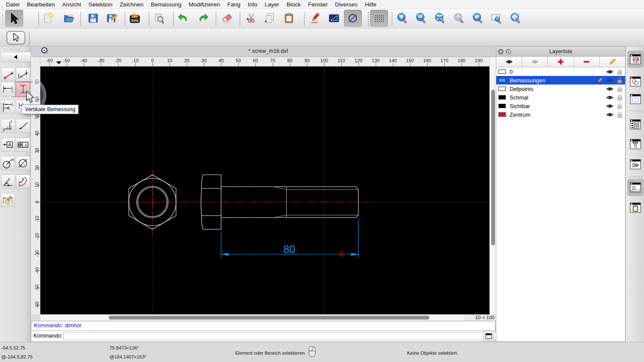 This screenshot has width=644, height=362. What do you see at coordinates (132, 4) in the screenshot?
I see `menu-zeichnen: Zeichnen` at bounding box center [132, 4].